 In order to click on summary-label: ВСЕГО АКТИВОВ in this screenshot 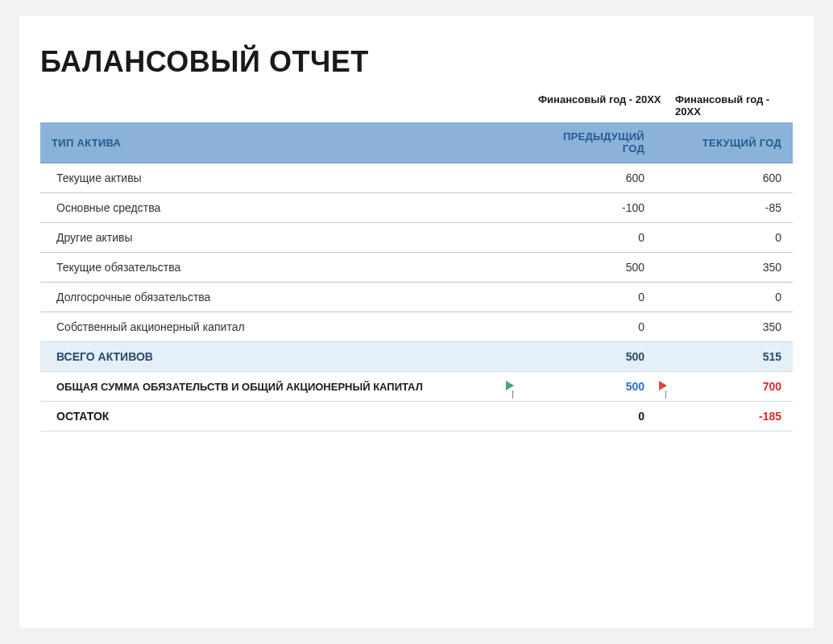, I will do `click(271, 357)`.